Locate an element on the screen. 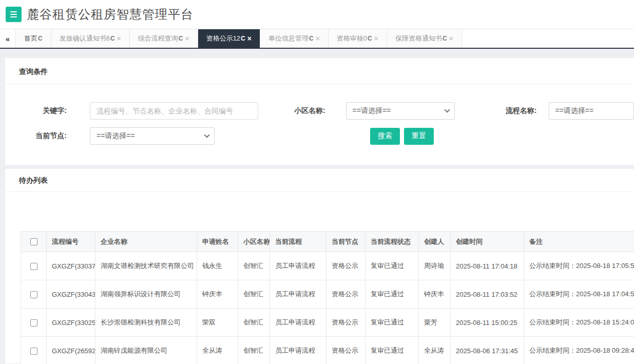  current-node-label: 当前节点: is located at coordinates (36, 136).